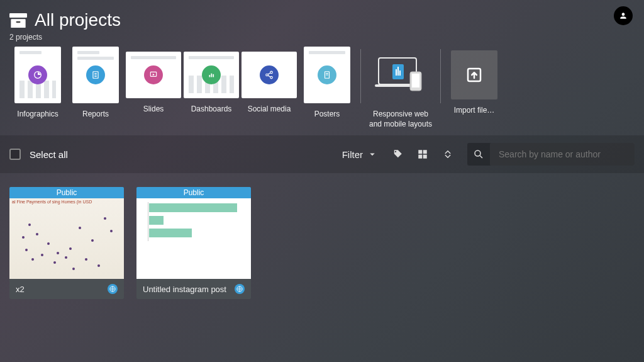 This screenshot has height=362, width=644. What do you see at coordinates (153, 81) in the screenshot?
I see `template-slides: Slides` at bounding box center [153, 81].